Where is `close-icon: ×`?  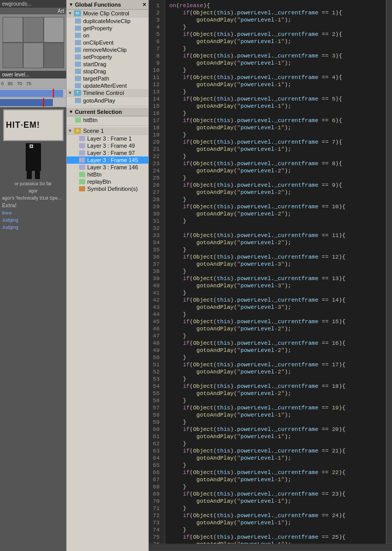
close-icon: × is located at coordinates (145, 5).